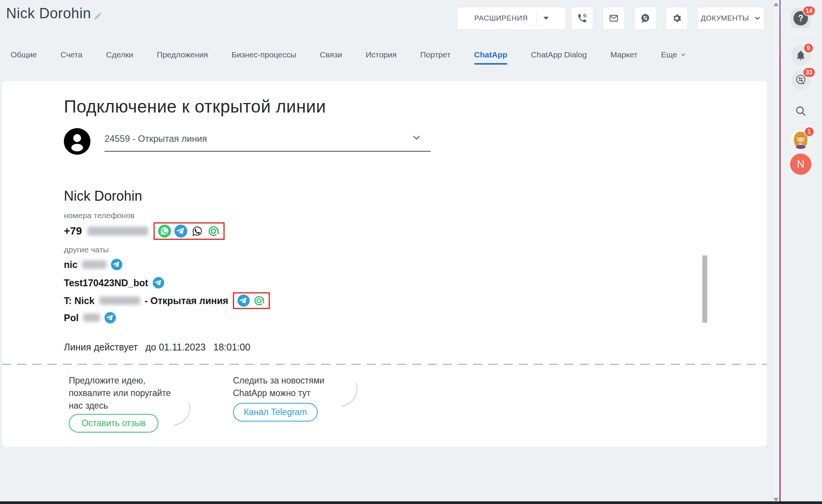  What do you see at coordinates (512, 18) in the screenshot?
I see `extensions-button: РАСШИРЕНИЯ` at bounding box center [512, 18].